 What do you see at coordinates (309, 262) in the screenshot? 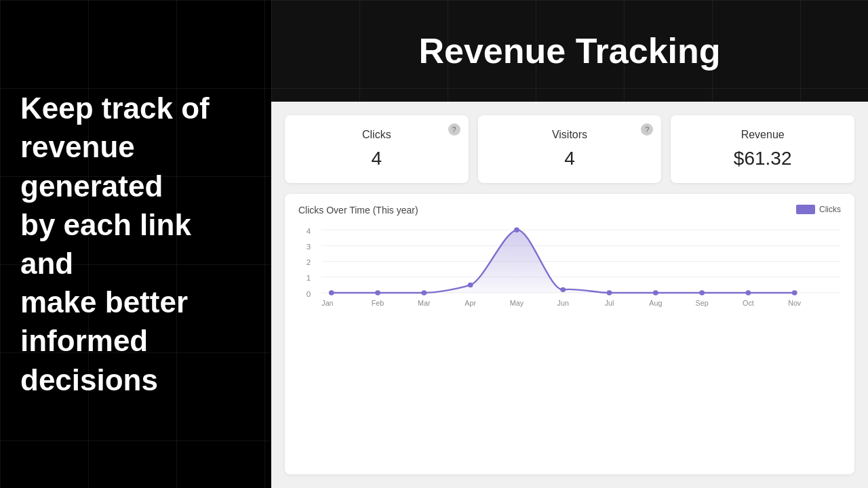
I see `svg-text: 2` at bounding box center [309, 262].